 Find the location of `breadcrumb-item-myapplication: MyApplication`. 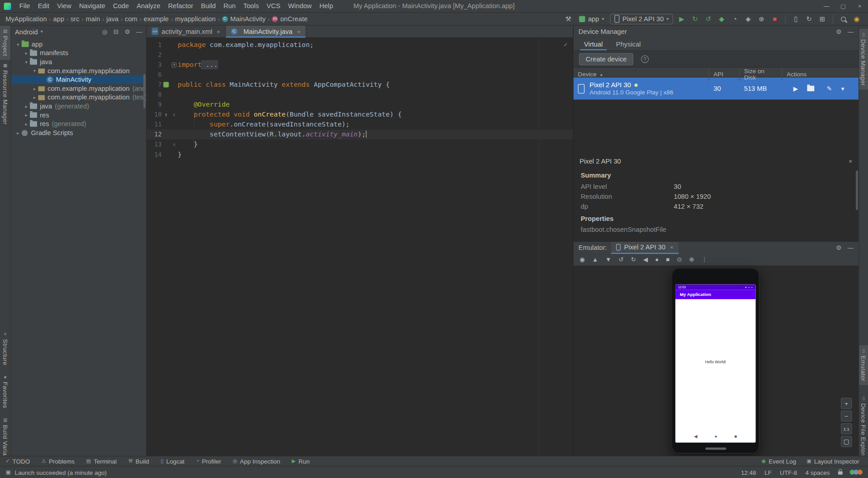

breadcrumb-item-myapplication: MyApplication is located at coordinates (26, 19).